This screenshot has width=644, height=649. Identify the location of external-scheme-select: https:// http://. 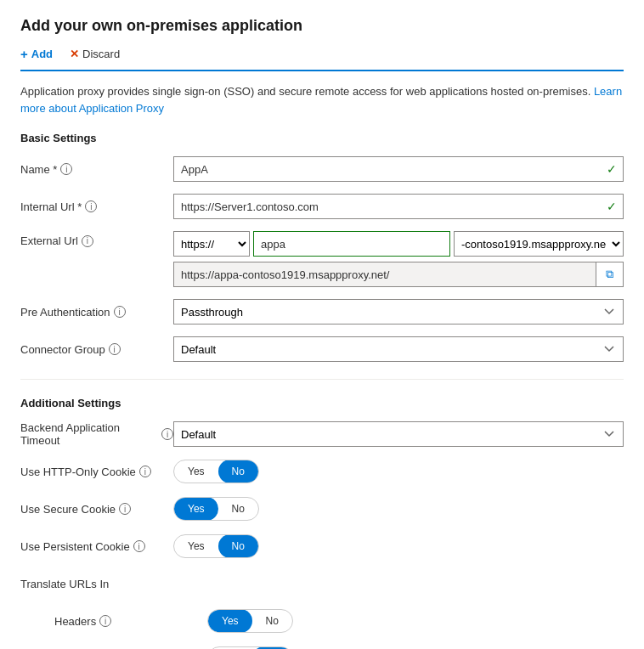
(212, 244).